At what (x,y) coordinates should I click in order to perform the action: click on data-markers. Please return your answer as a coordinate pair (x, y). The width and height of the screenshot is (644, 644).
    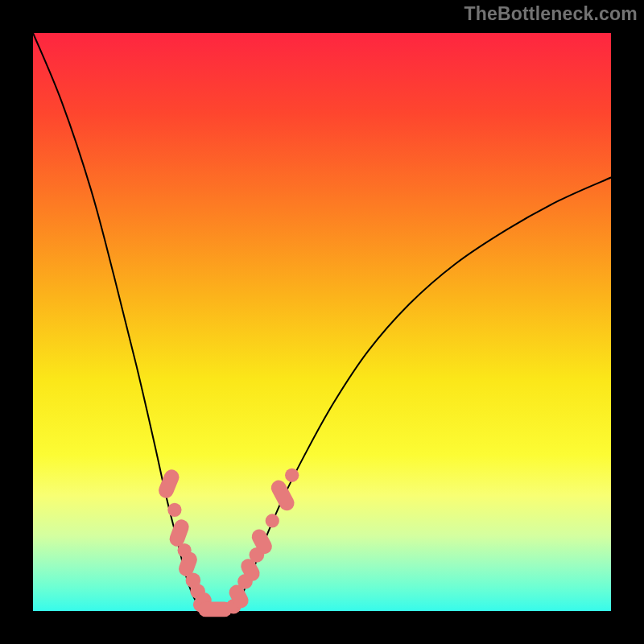
    Looking at the image, I should click on (227, 543).